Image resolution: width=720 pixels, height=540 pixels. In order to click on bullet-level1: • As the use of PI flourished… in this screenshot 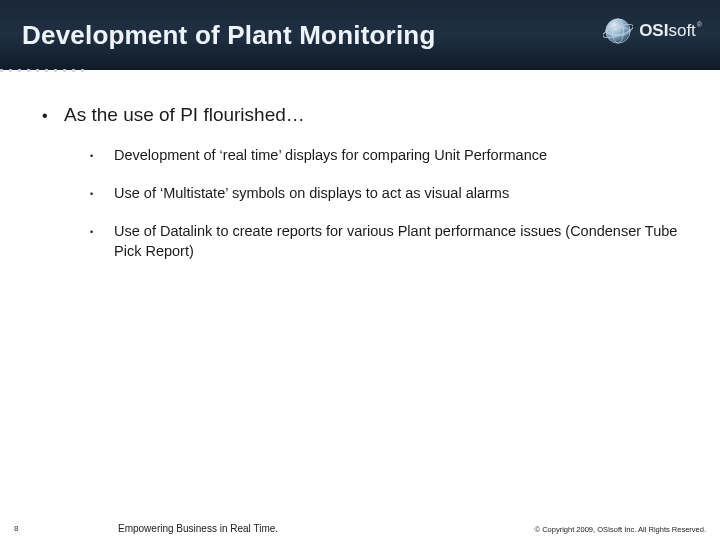, I will do `click(360, 116)`.